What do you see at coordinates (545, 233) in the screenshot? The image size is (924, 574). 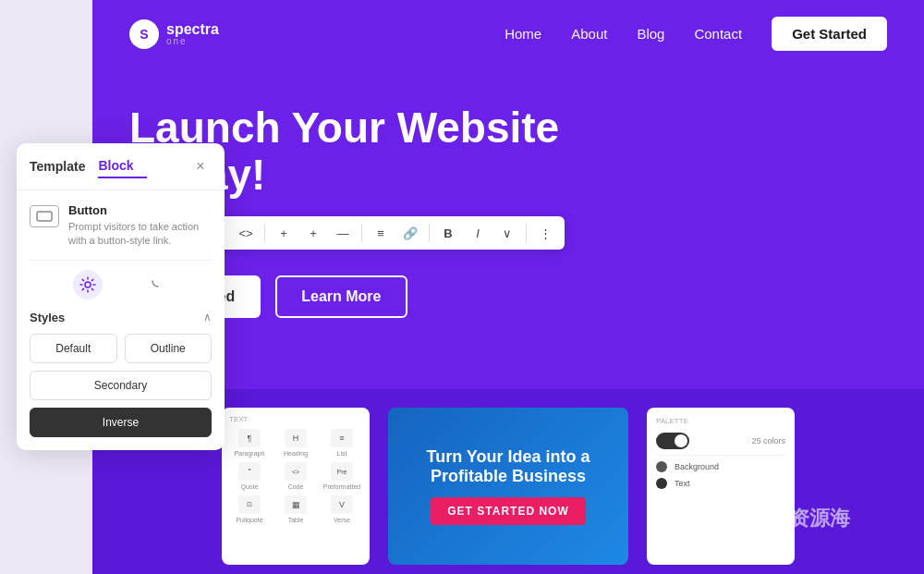 I see `toolbar-more-btn: ⋮` at bounding box center [545, 233].